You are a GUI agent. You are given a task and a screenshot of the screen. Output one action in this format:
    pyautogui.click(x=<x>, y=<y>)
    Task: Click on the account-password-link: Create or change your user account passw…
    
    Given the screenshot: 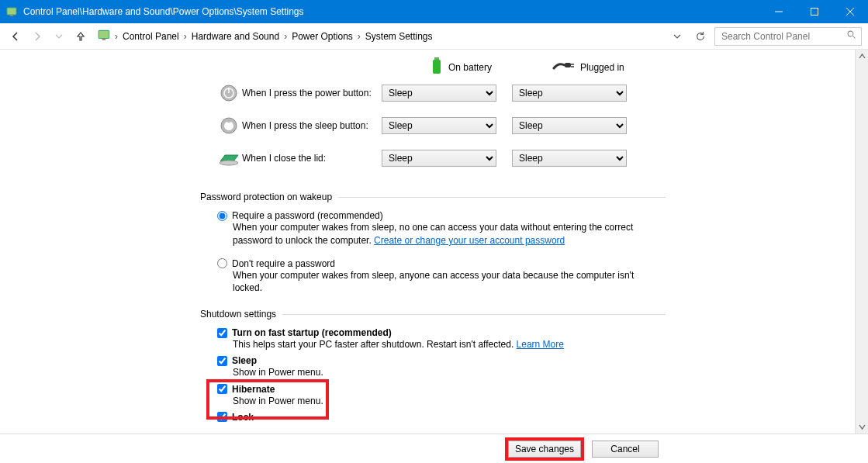 What is the action you would take?
    pyautogui.click(x=469, y=240)
    